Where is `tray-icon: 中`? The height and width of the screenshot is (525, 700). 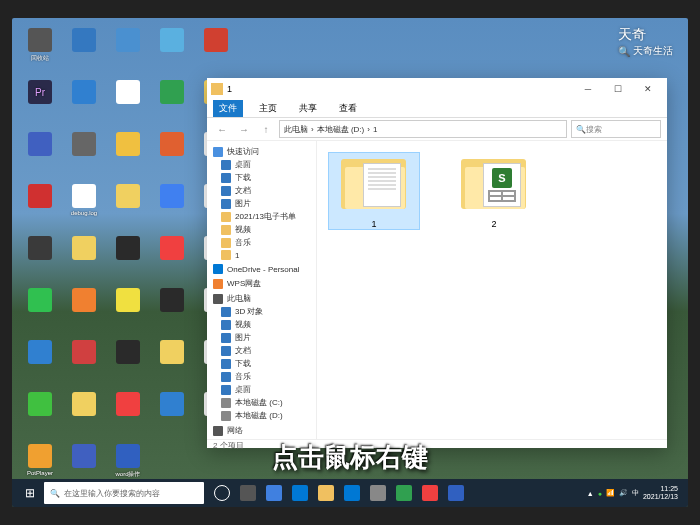 tray-icon: 中 is located at coordinates (636, 493).